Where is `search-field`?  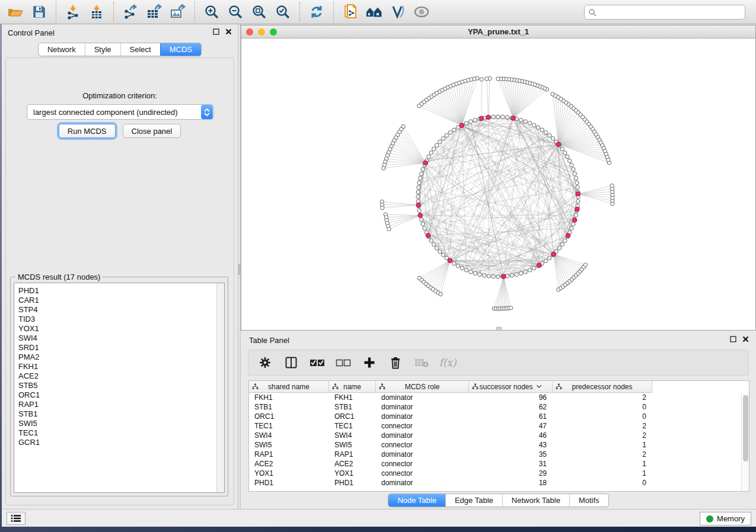 search-field is located at coordinates (665, 12).